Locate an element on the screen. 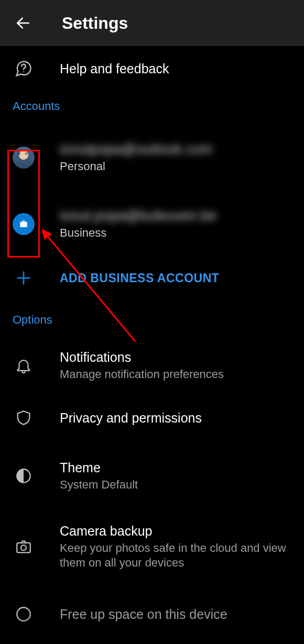  privacy-row: Privacy and permissions is located at coordinates (152, 414).